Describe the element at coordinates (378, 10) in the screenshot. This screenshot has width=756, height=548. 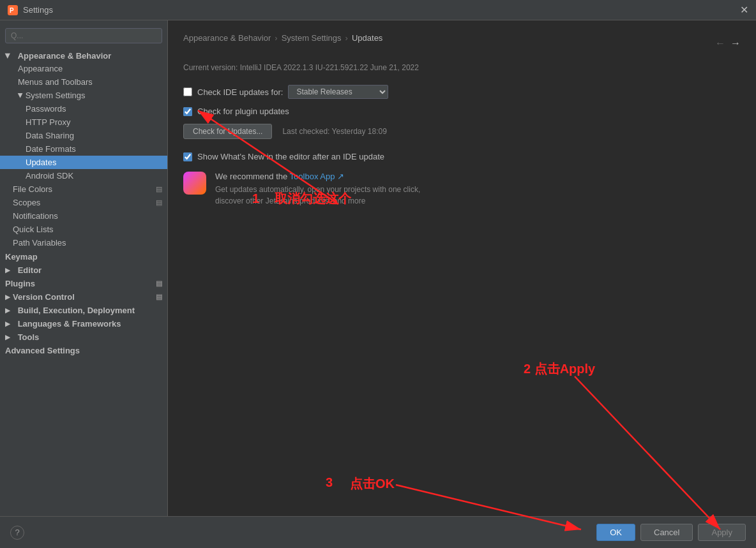
I see `title-bar: P Settings ✕` at that location.